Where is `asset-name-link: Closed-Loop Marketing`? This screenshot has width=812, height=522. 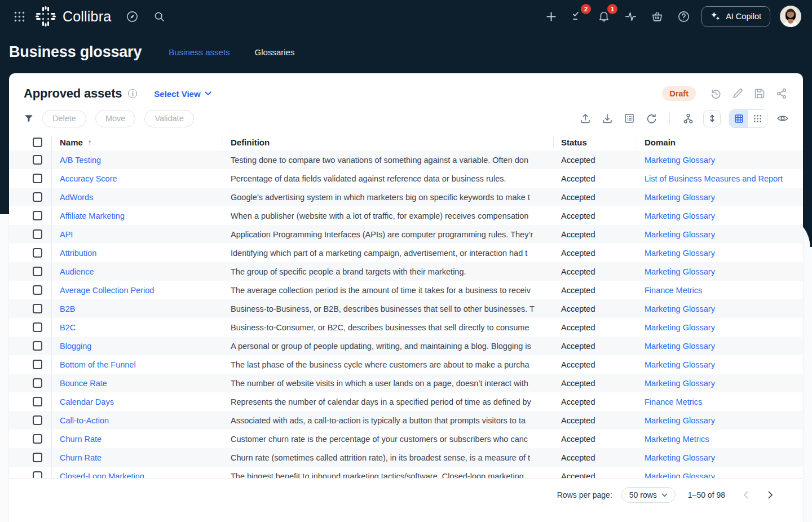
asset-name-link: Closed-Loop Marketing is located at coordinates (141, 476).